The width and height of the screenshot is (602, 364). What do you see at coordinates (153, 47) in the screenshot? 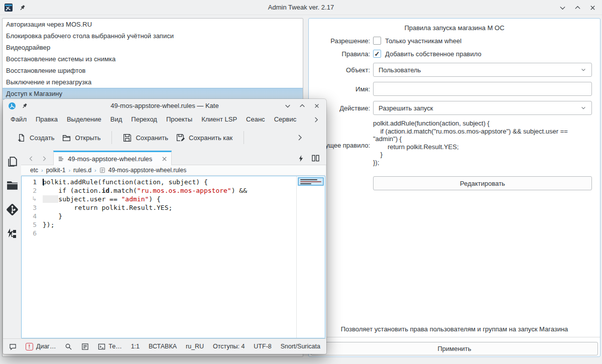
I see `list-item: Видеодрайвер` at bounding box center [153, 47].